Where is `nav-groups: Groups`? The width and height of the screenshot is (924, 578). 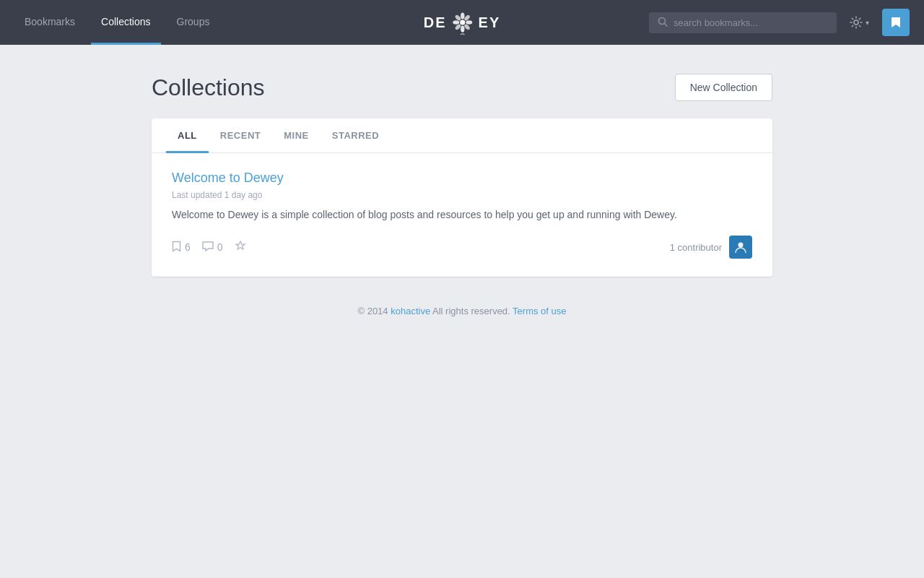 nav-groups: Groups is located at coordinates (193, 22).